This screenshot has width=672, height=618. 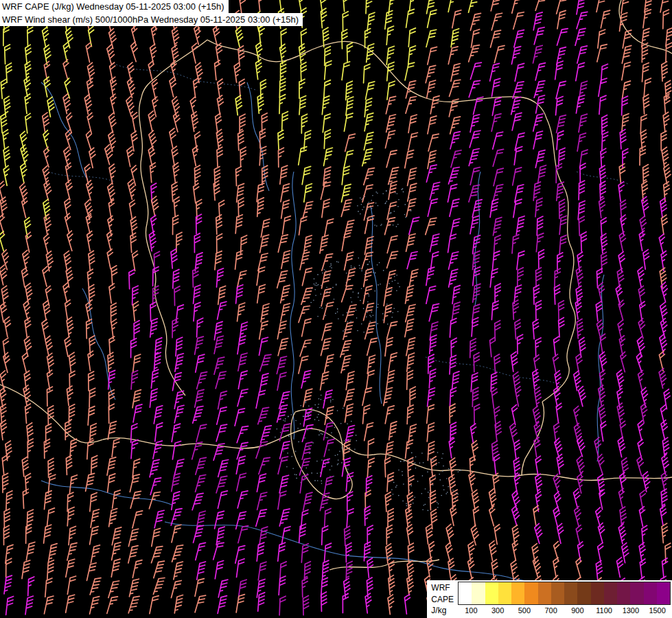 What do you see at coordinates (564, 611) in the screenshot?
I see `legend-tick-labels: 100300500700900110013001500` at bounding box center [564, 611].